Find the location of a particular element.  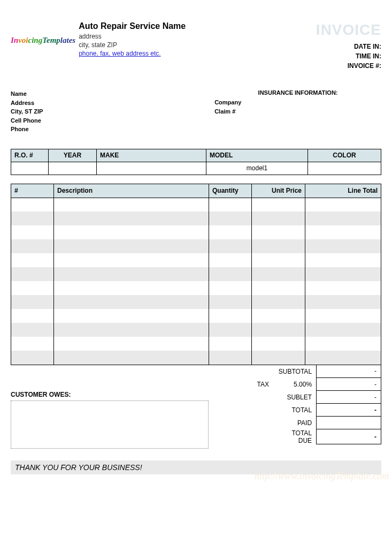

paid-value is located at coordinates (349, 423).